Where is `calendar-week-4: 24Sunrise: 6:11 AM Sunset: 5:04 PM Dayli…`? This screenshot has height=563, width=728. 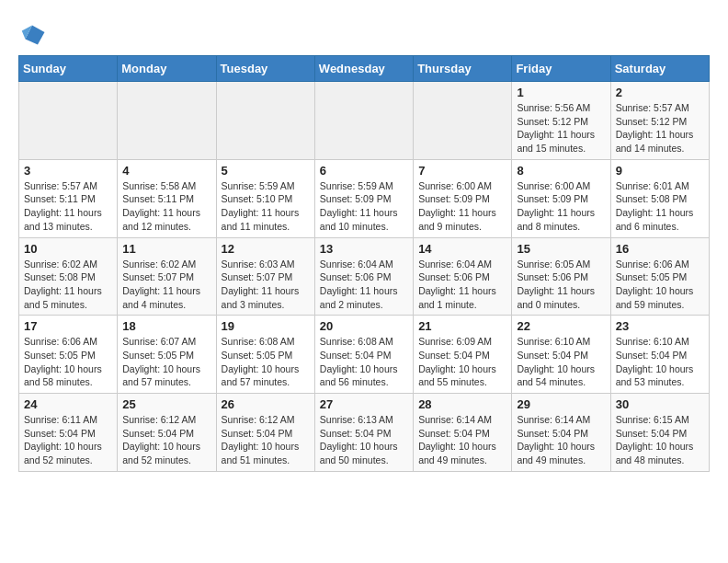
calendar-week-4: 24Sunrise: 6:11 AM Sunset: 5:04 PM Dayli… is located at coordinates (364, 432).